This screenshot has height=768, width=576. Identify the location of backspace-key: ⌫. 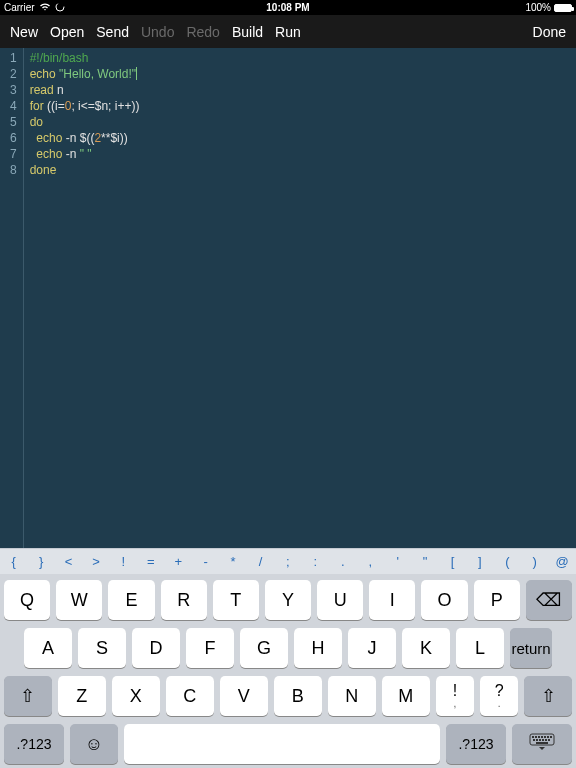
(549, 600).